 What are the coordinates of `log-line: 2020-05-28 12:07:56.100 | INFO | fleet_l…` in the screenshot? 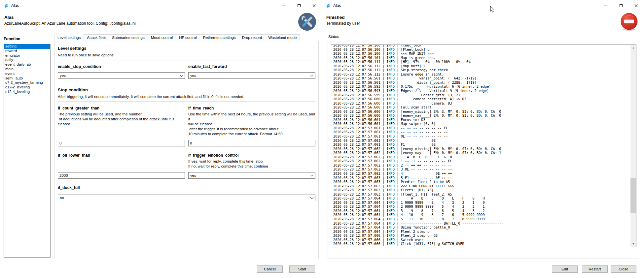 It's located at (482, 46).